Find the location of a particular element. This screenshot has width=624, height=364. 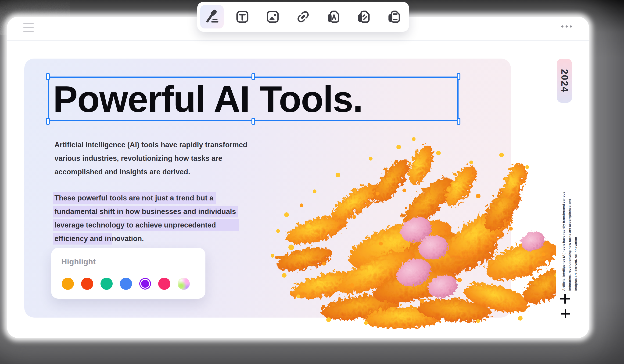

add-image-icon is located at coordinates (273, 17).